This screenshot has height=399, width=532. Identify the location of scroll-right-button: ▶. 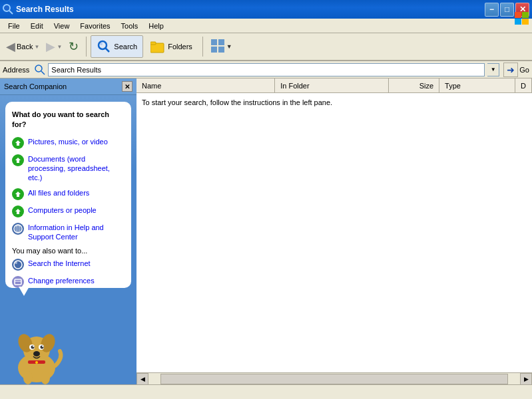
(526, 379).